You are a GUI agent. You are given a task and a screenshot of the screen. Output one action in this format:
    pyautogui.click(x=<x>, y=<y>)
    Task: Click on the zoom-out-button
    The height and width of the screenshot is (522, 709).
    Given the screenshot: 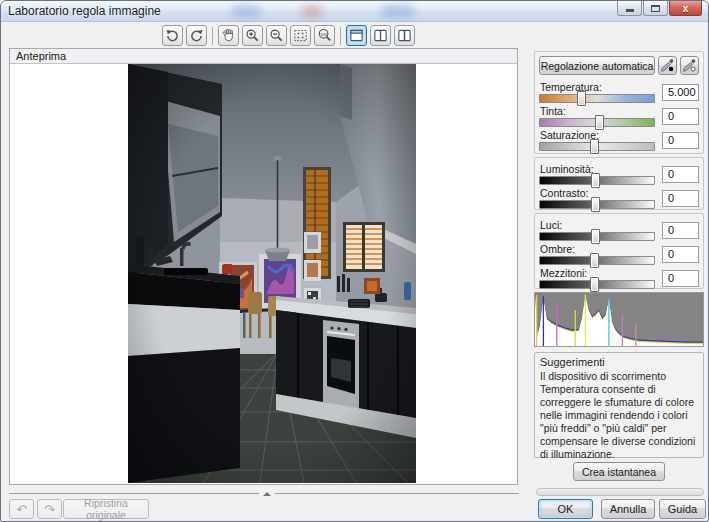 What is the action you would take?
    pyautogui.click(x=276, y=36)
    